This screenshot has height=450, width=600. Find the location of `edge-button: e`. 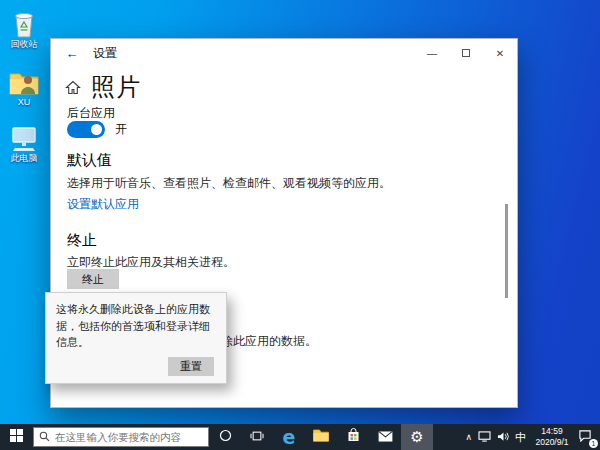

edge-button: e is located at coordinates (289, 437).